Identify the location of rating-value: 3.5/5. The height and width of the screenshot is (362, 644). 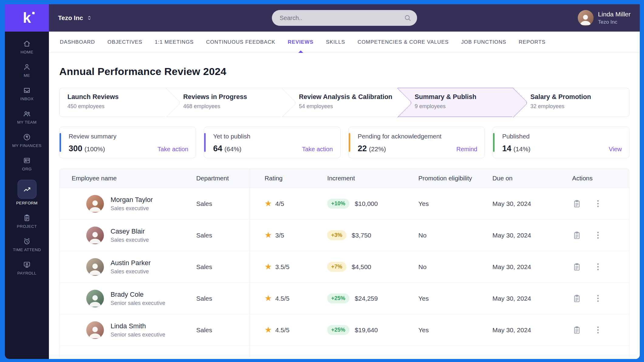
(283, 267).